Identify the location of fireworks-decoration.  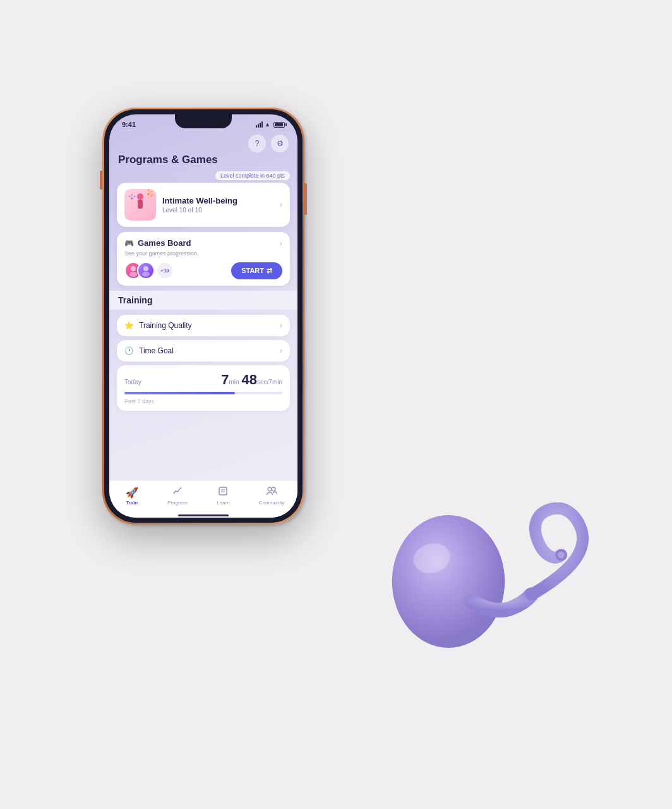
(140, 205).